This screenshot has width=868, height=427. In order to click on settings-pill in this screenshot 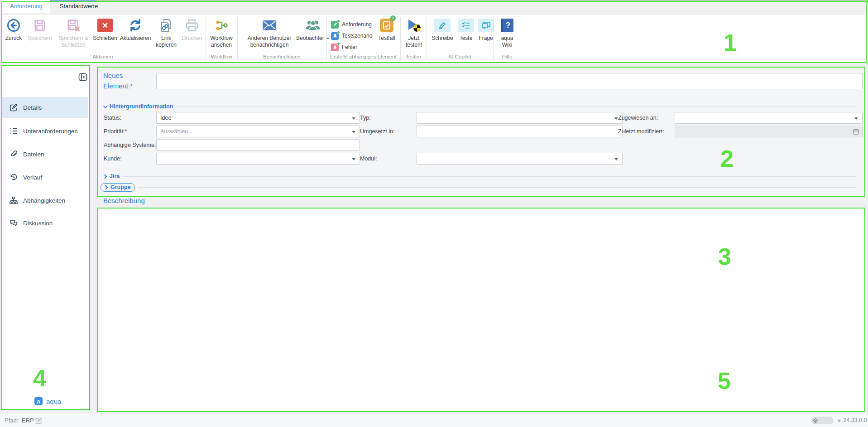, I will do `click(822, 421)`.